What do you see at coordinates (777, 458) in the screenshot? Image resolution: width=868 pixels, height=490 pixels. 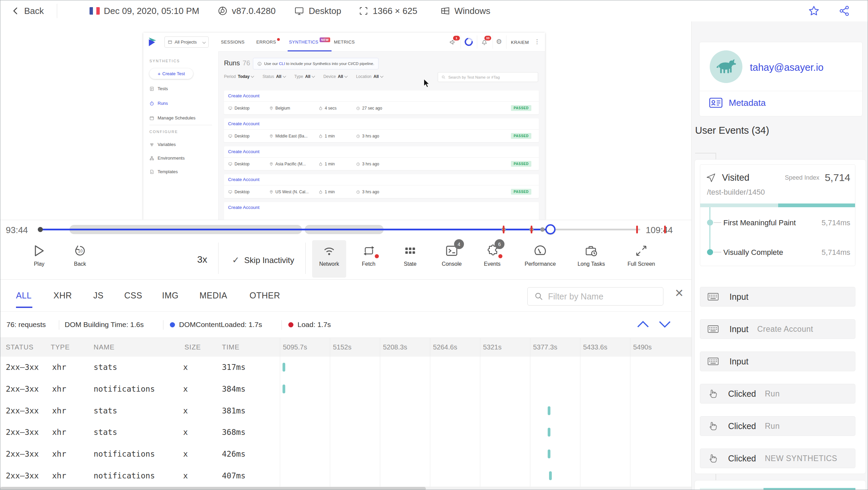 I see `user-event-click: ClickedNEW SYNTHETICS` at bounding box center [777, 458].